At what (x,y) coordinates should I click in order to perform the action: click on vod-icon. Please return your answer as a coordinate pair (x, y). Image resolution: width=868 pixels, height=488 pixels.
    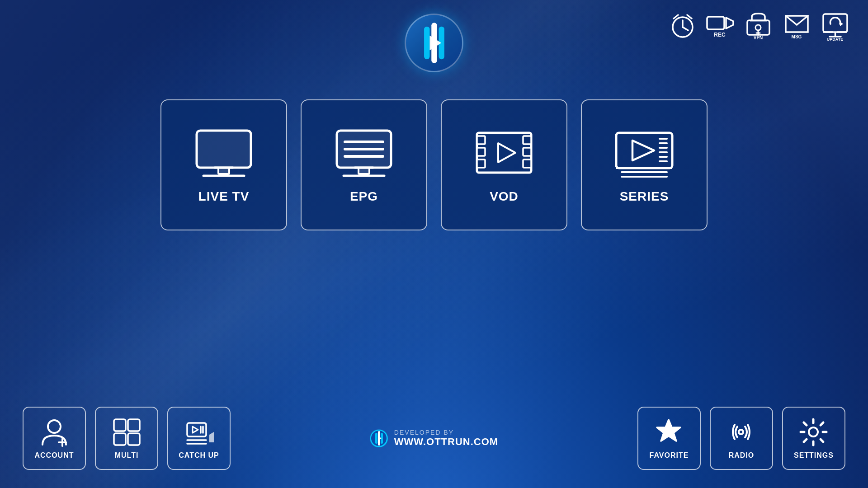
    Looking at the image, I should click on (504, 153).